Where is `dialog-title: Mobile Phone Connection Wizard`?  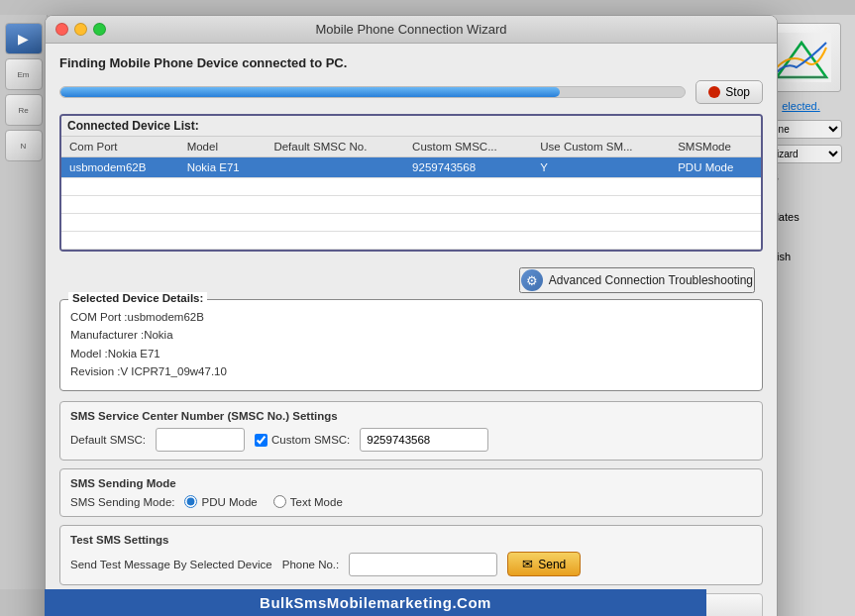 dialog-title: Mobile Phone Connection Wizard is located at coordinates (412, 30).